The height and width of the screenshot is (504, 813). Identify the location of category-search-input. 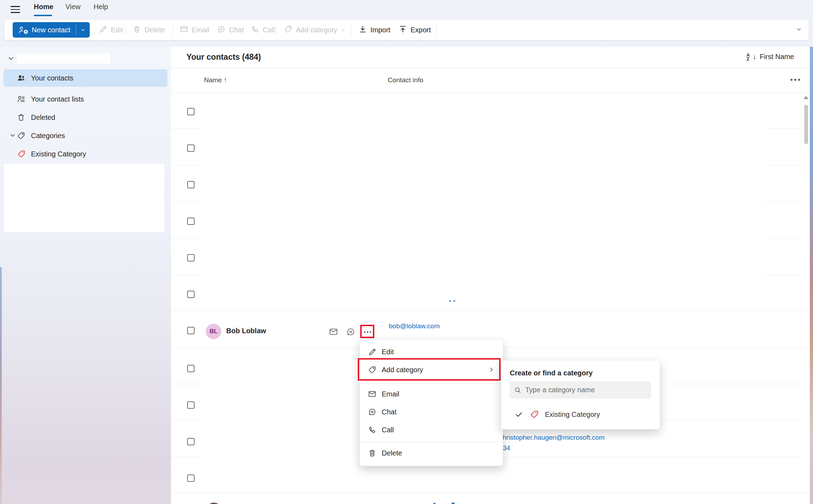
(586, 390).